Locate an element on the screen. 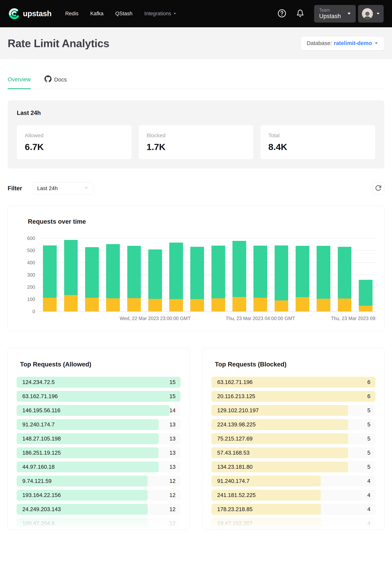 This screenshot has height=572, width=392. nav-link-kafka: Kafka is located at coordinates (97, 14).